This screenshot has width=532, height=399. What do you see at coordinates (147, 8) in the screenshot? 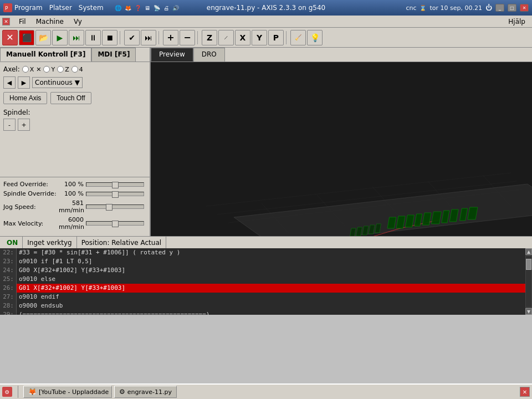
I see `monitor-icon: 🖥` at bounding box center [147, 8].